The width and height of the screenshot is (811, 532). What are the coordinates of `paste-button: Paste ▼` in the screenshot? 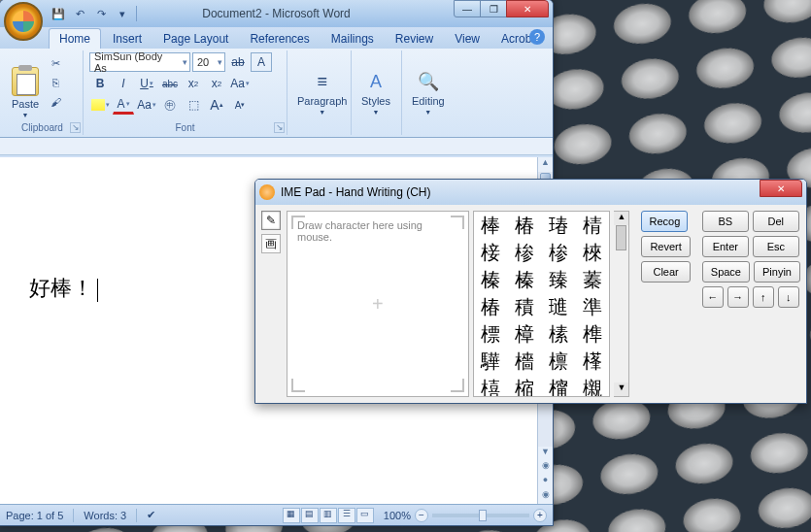 It's located at (25, 93).